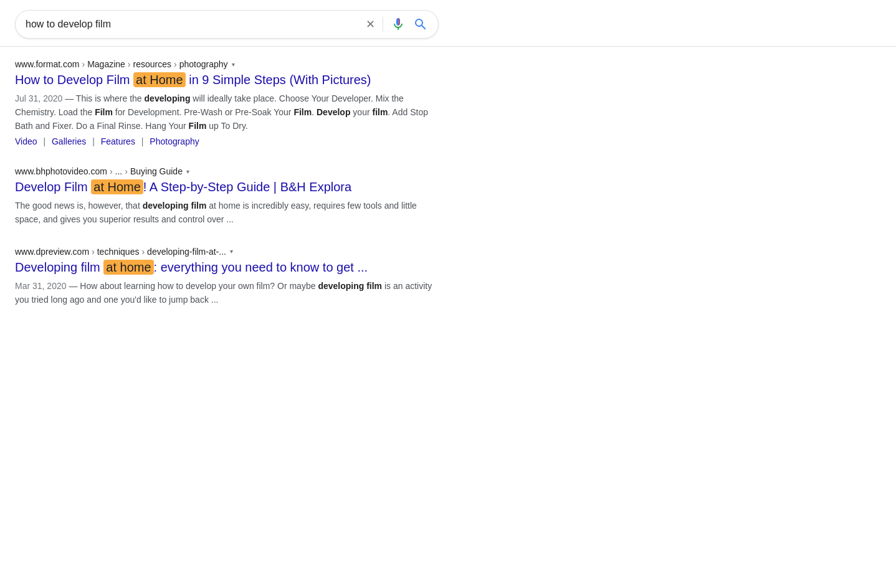 The image size is (896, 588). Describe the element at coordinates (224, 64) in the screenshot. I see `result-url: www.format.com › Magazine › resources › …` at that location.